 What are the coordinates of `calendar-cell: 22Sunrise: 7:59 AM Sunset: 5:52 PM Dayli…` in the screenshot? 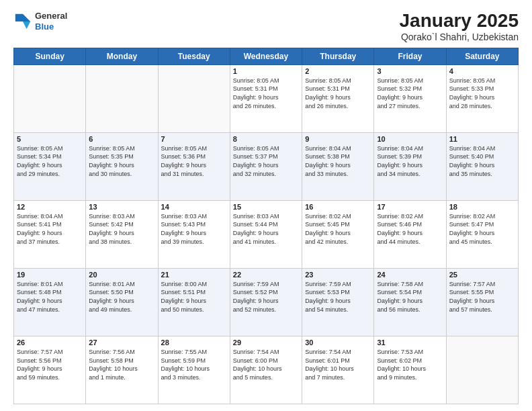 It's located at (266, 302).